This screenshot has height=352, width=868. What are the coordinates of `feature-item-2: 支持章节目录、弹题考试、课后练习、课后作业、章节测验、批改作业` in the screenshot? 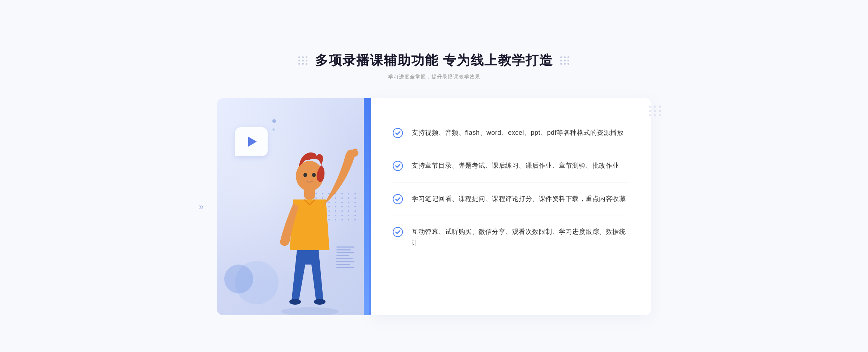 It's located at (511, 166).